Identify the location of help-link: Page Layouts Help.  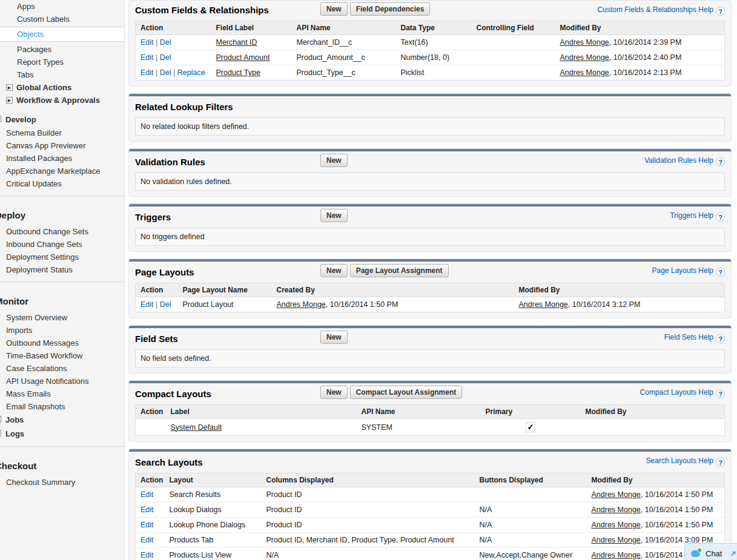
(683, 271).